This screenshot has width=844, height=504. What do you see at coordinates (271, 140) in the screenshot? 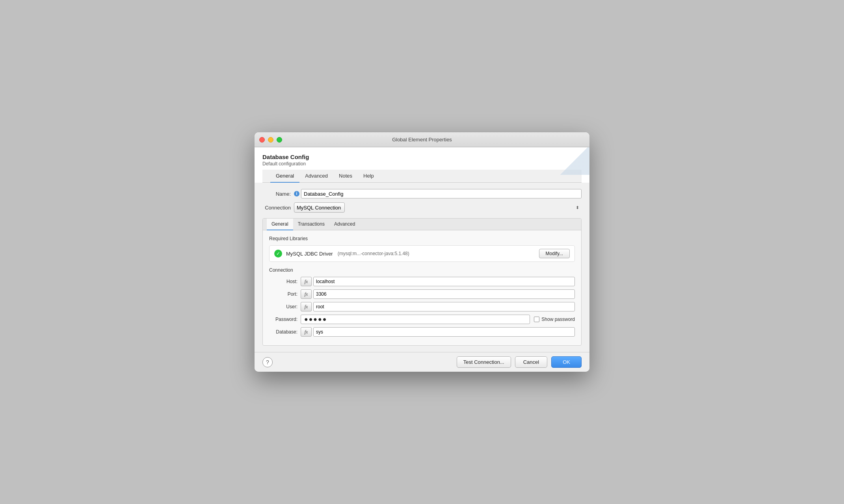
I see `minimize-button` at bounding box center [271, 140].